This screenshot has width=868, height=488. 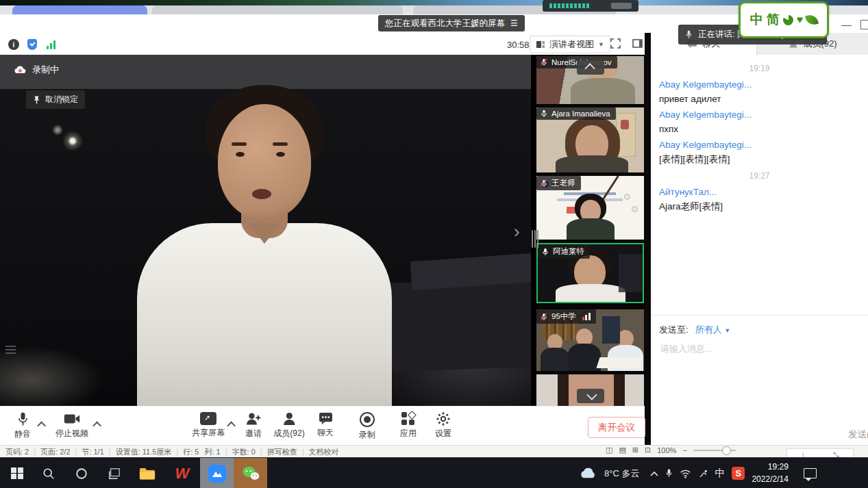 What do you see at coordinates (617, 427) in the screenshot?
I see `leave-meeting-button: 离开会议` at bounding box center [617, 427].